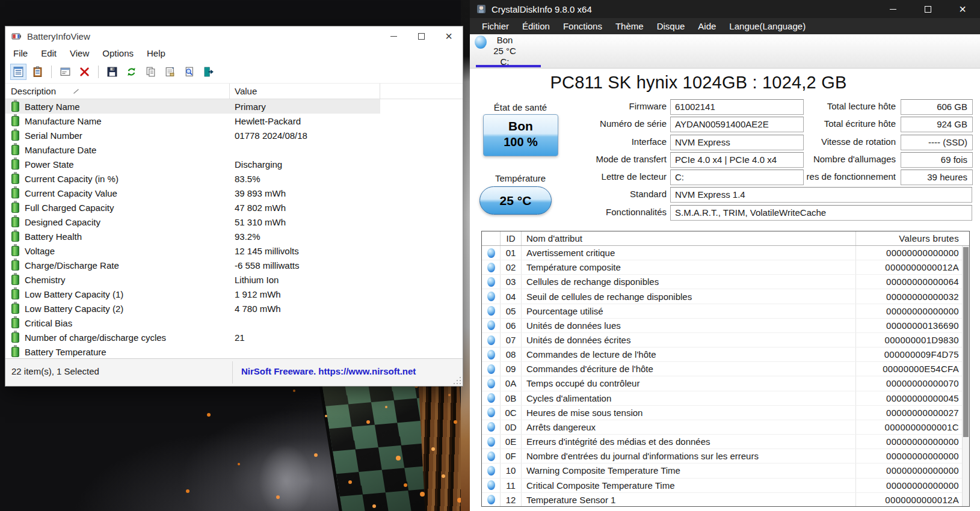 The height and width of the screenshot is (511, 980). What do you see at coordinates (726, 282) in the screenshot?
I see `smart-row: 03Cellules de rechange disponibles000000…` at bounding box center [726, 282].